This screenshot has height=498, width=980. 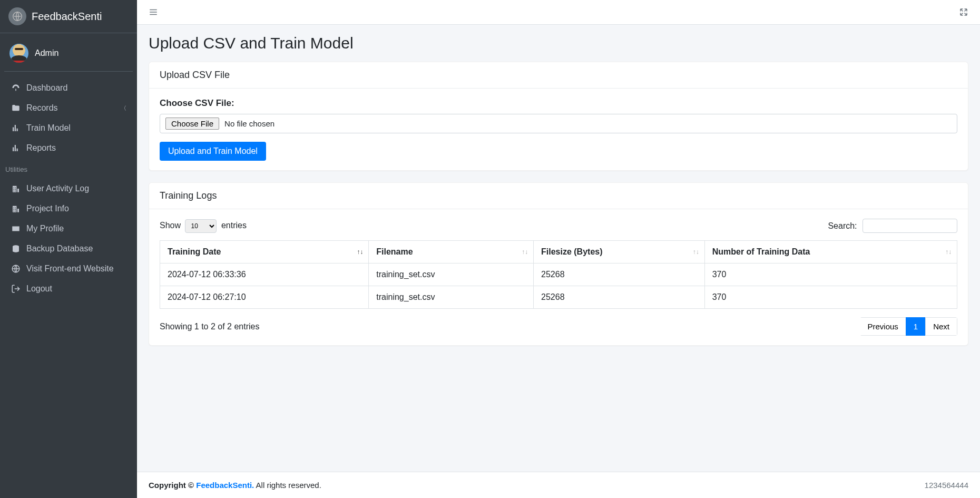 What do you see at coordinates (68, 17) in the screenshot?
I see `brand: FeedbackSenti` at bounding box center [68, 17].